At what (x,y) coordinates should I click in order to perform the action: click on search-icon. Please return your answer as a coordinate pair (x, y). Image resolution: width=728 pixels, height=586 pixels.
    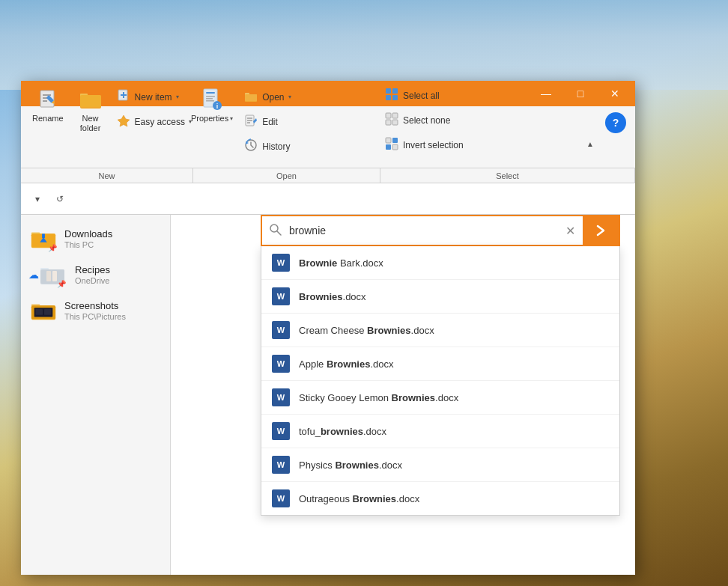
    Looking at the image, I should click on (276, 231).